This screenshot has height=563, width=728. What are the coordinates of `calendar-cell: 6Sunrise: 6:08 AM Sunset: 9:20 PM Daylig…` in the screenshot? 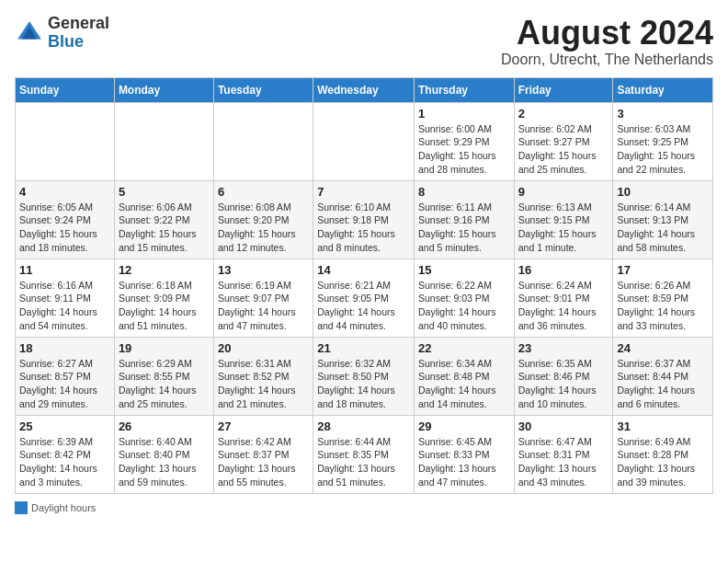 It's located at (263, 219).